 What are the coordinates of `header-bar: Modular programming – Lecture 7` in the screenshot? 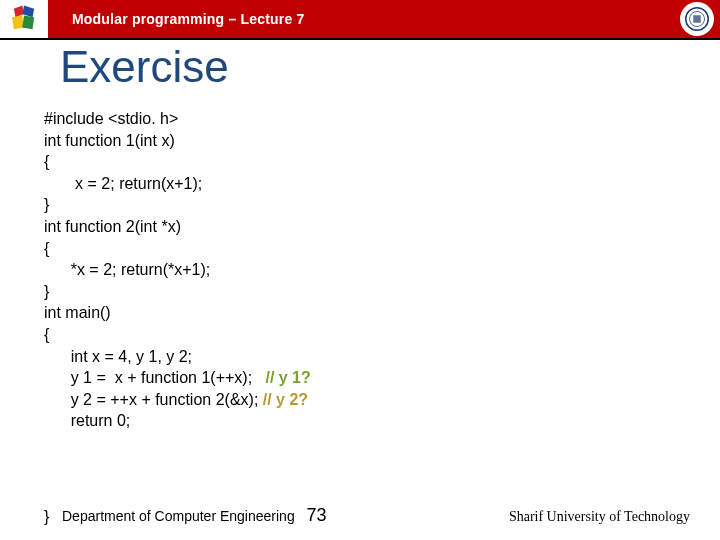 It's located at (360, 19).